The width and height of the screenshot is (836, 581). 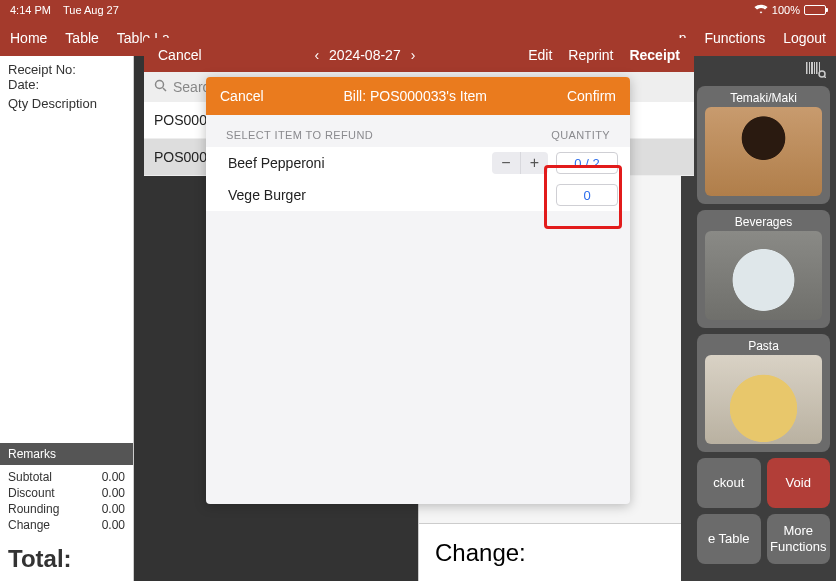 I want to click on receipt-left-panel: Receipt No: Date: Qty Description Remark…, so click(x=67, y=318).